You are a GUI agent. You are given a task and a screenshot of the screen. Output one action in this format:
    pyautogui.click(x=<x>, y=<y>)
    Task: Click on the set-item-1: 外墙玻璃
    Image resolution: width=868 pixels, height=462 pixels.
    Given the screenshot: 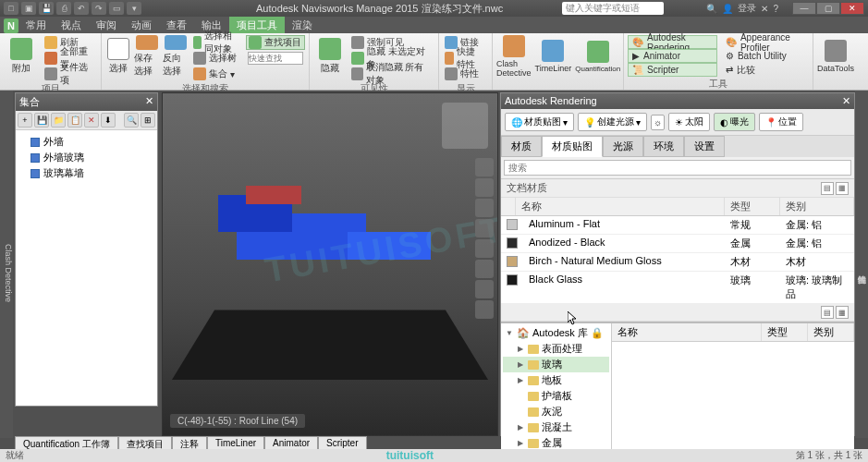 What is the action you would take?
    pyautogui.click(x=87, y=157)
    